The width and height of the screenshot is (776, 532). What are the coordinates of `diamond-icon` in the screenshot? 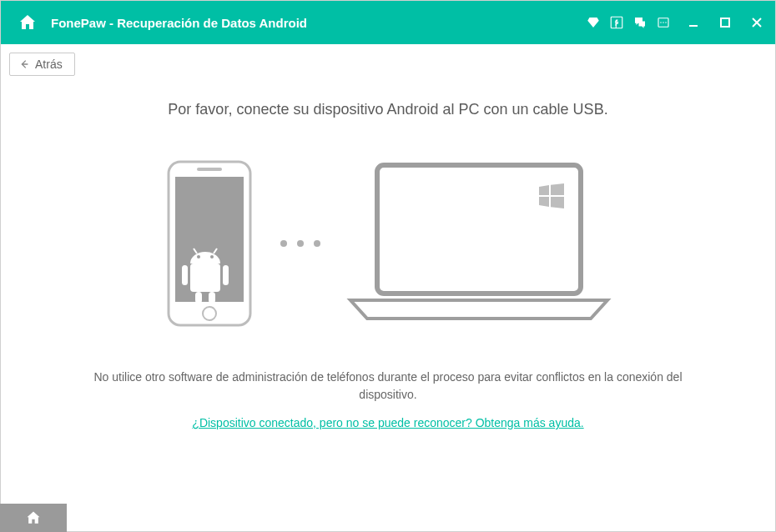 It's located at (593, 23).